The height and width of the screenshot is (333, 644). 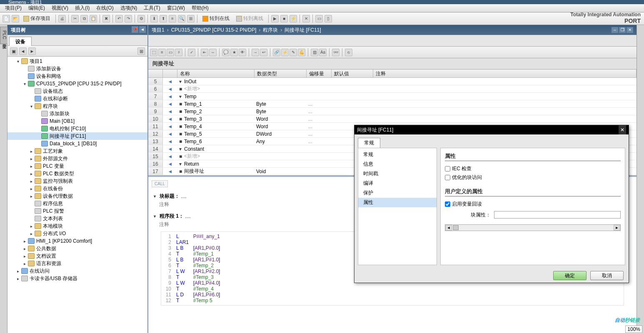 I want to click on close-xref-icon: ✕, so click(x=306, y=19).